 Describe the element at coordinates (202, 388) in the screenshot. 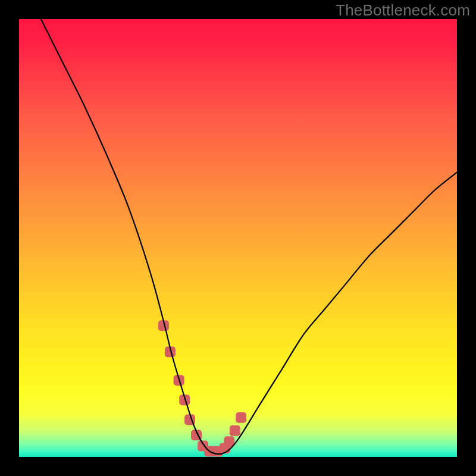

I see `highlight-markers` at that location.